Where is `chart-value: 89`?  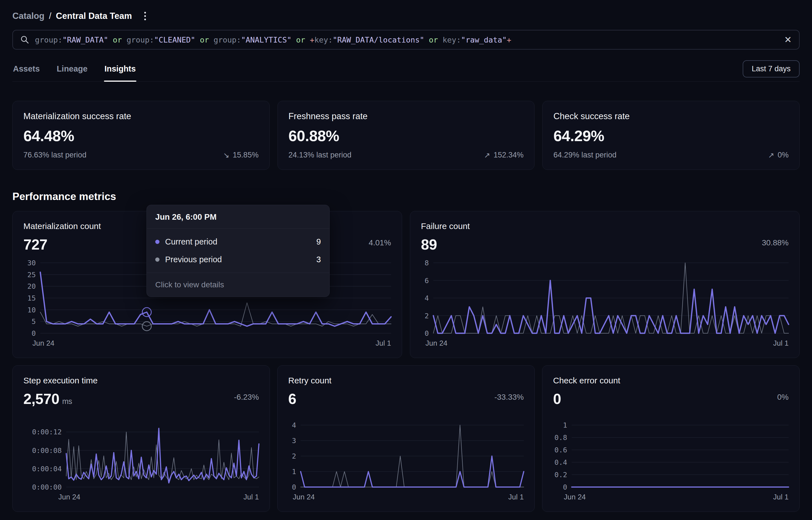 chart-value: 89 is located at coordinates (429, 244).